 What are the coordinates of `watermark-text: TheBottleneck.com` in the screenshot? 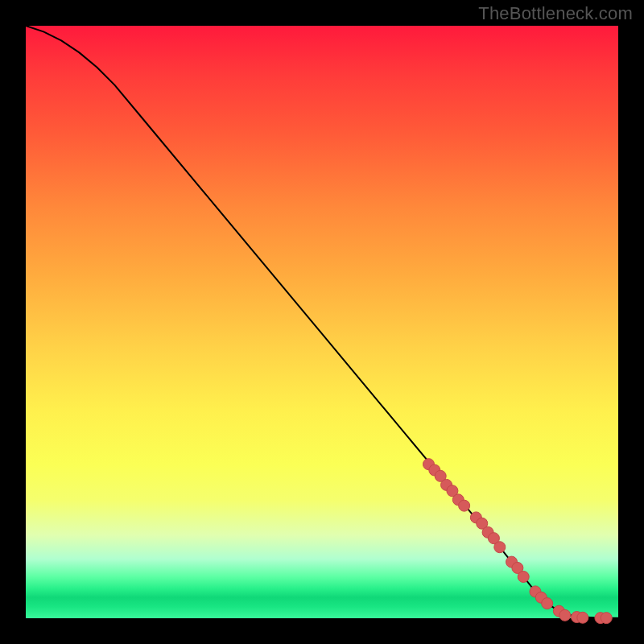 It's located at (555, 14).